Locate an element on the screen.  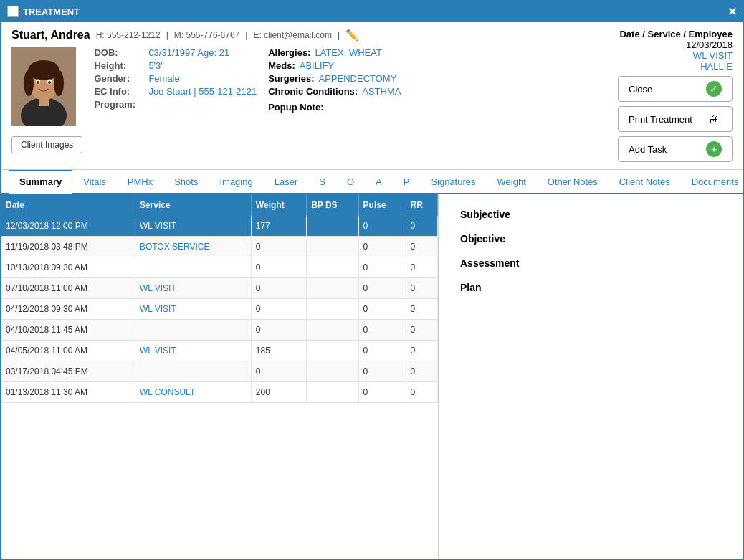
patient-name: Stuart, Andrea is located at coordinates (51, 35).